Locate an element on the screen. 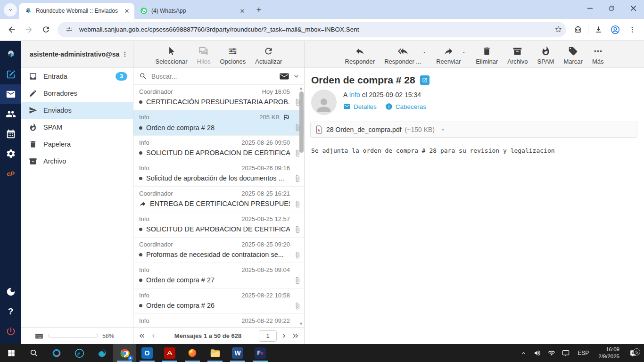 The height and width of the screenshot is (362, 644). list-hilos-button: Hilos is located at coordinates (204, 56).